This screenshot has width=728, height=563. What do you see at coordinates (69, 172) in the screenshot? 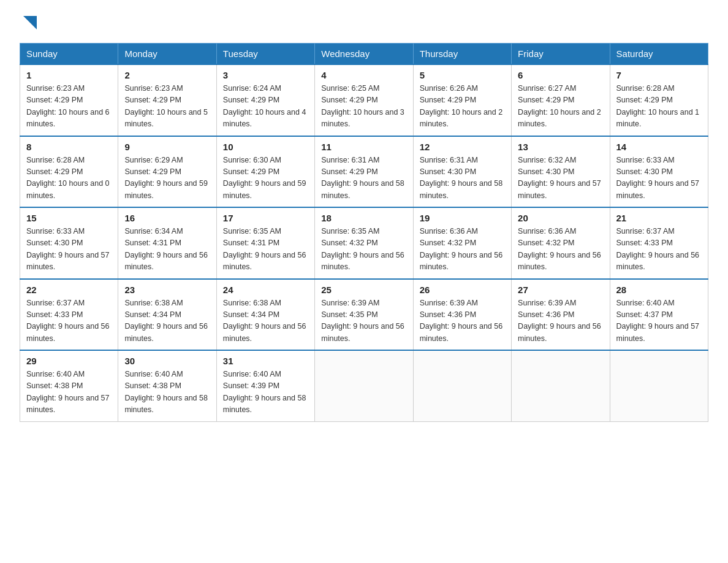
I see `calendar-cell: 8Sunrise: 6:28 AMSunset: 4:29 PMDaylight…` at bounding box center [69, 172].